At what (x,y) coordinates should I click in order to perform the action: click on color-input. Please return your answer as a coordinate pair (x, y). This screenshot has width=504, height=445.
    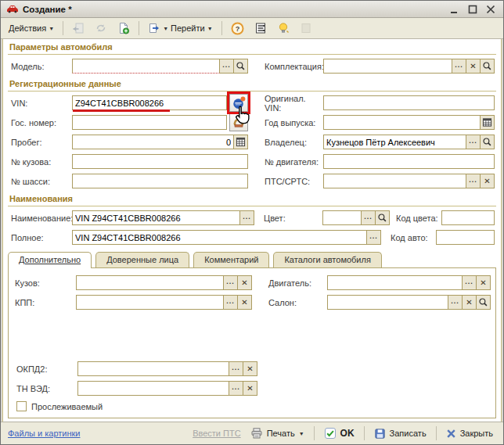
    Looking at the image, I should click on (342, 217).